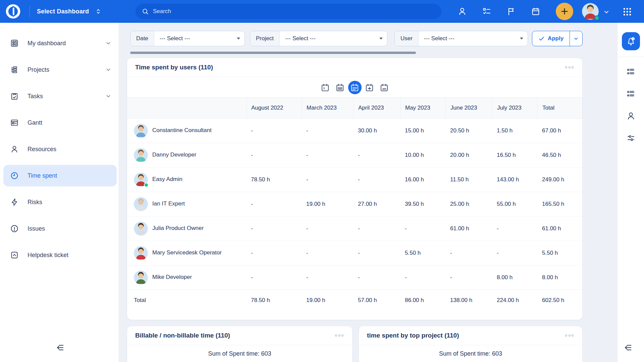 This screenshot has width=644, height=362. I want to click on hours-cell: 27.00 h, so click(377, 204).